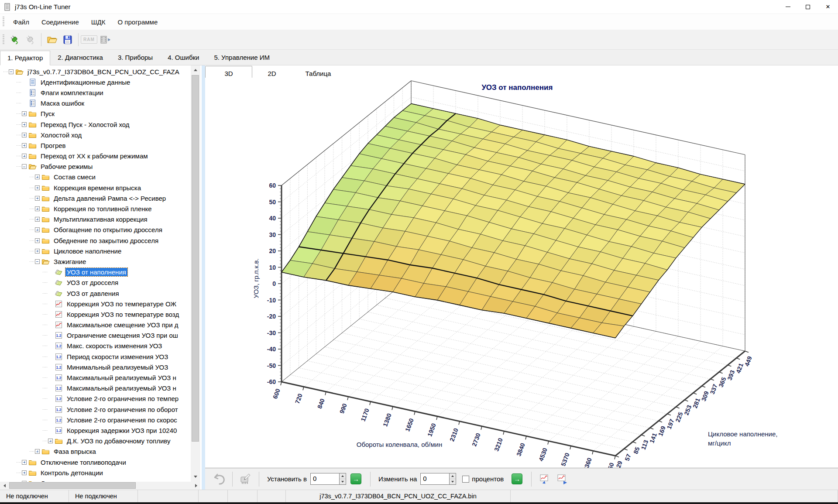 This screenshot has height=504, width=838. Describe the element at coordinates (95, 177) in the screenshot. I see `tree-row-9: Состав смеси` at that location.